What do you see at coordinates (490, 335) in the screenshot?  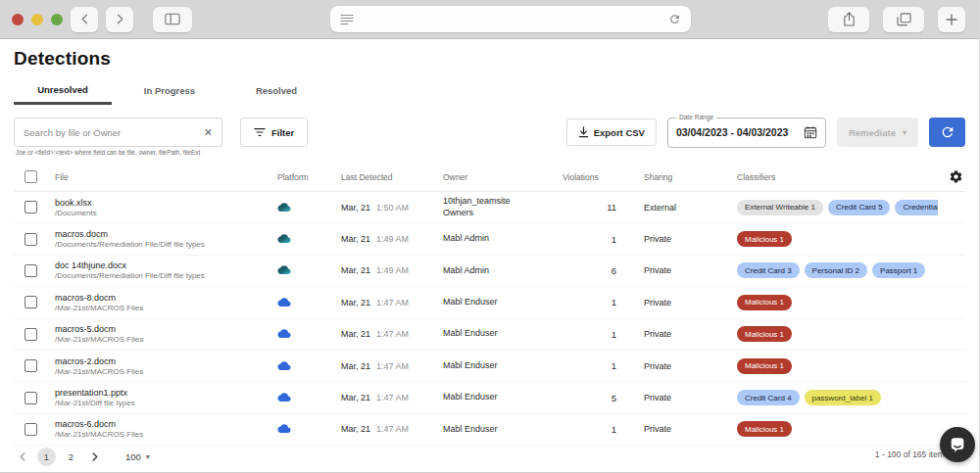 I see `table-row: macros-5.docm/Mar-21st/MACROS FilesMar, …` at bounding box center [490, 335].